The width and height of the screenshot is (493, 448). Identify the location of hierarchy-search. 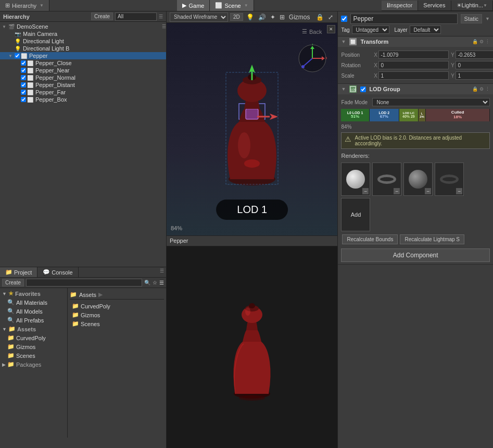
(136, 17).